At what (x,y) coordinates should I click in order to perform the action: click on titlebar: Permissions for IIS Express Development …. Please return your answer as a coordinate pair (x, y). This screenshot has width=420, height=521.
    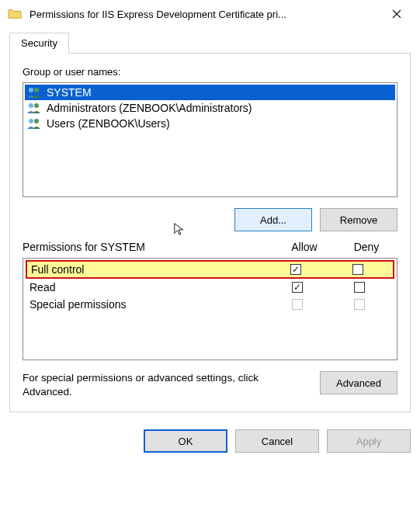
    Looking at the image, I should click on (210, 14).